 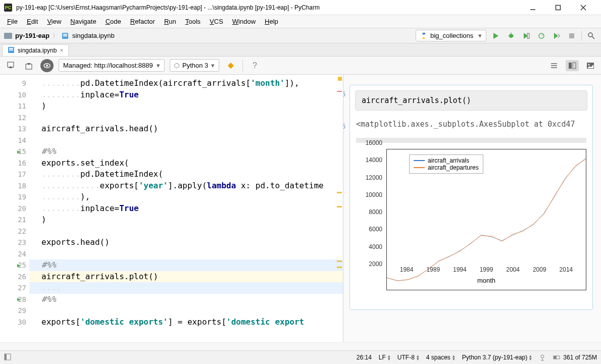 What do you see at coordinates (554, 66) in the screenshot?
I see `view-code-only-icon` at bounding box center [554, 66].